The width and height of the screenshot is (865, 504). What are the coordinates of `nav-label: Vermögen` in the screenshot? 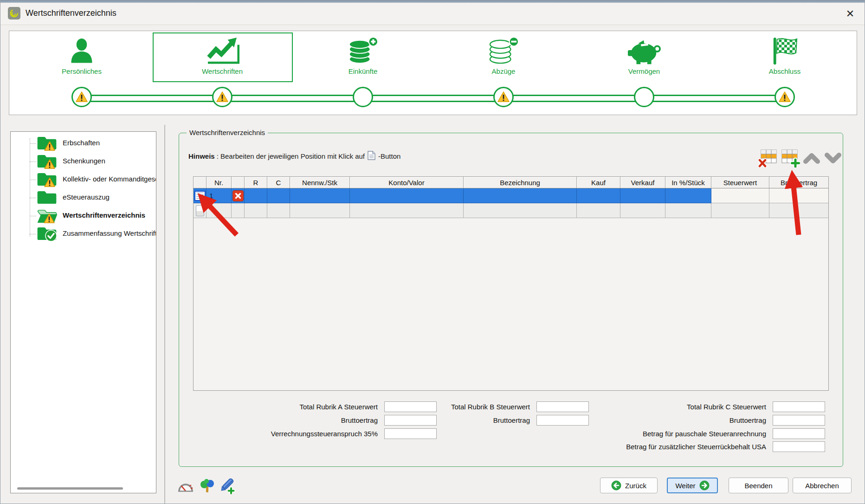 It's located at (644, 71).